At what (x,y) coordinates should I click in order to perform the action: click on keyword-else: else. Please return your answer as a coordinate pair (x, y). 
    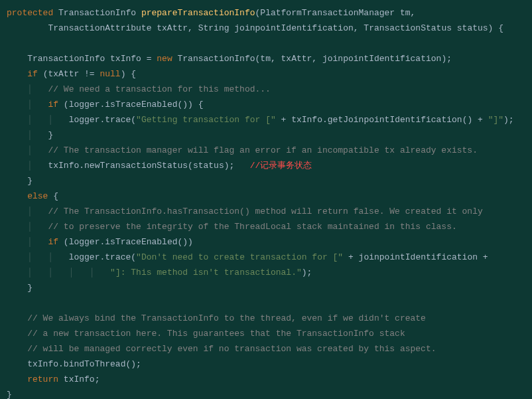
    Looking at the image, I should click on (37, 197).